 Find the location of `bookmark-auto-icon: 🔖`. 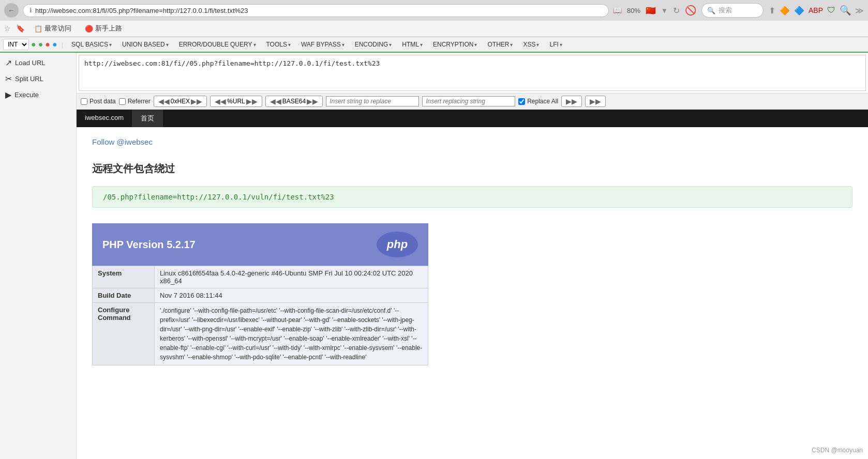

bookmark-auto-icon: 🔖 is located at coordinates (21, 28).